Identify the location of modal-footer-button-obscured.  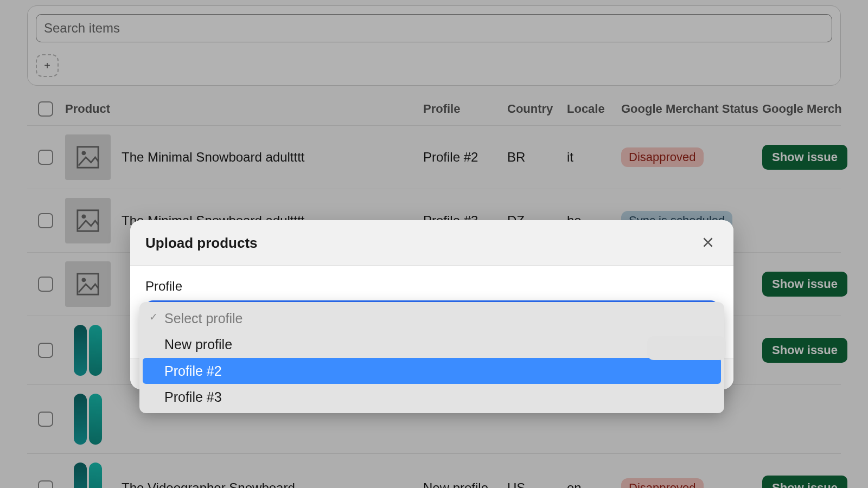
(687, 348).